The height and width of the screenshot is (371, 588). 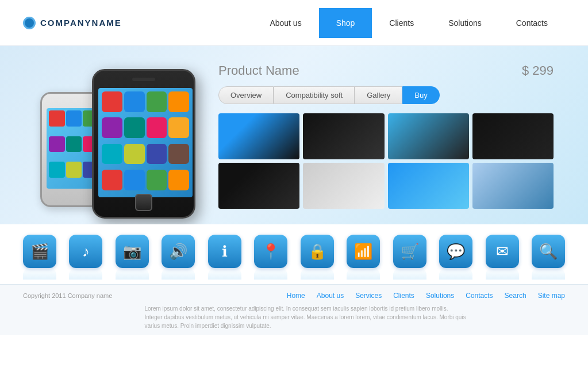 What do you see at coordinates (294, 23) in the screenshot?
I see `header: COMPANYNAME About us Shop Clients Soluti…` at bounding box center [294, 23].